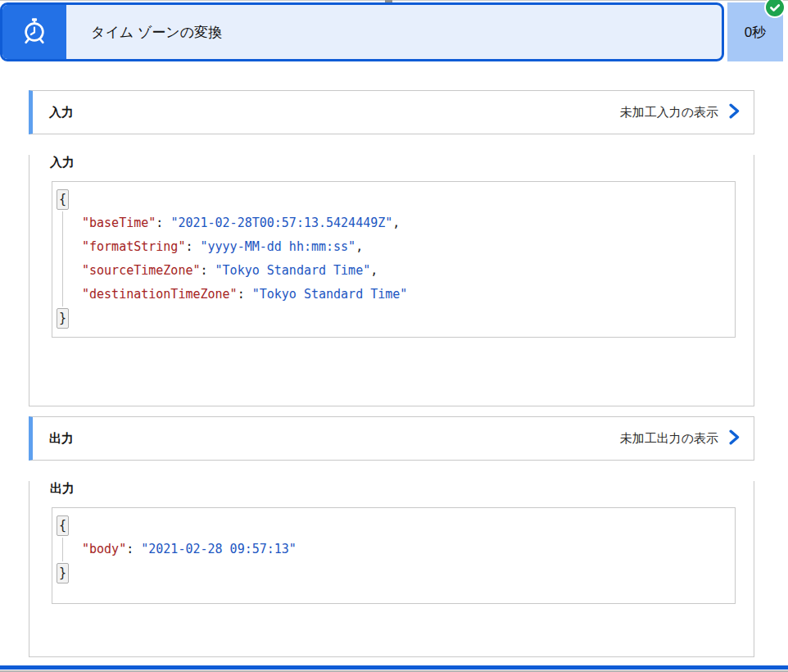 Image resolution: width=788 pixels, height=672 pixels. I want to click on outputs-json-viewer: {"body": "2021-02-28 09:57:13"}, so click(393, 556).